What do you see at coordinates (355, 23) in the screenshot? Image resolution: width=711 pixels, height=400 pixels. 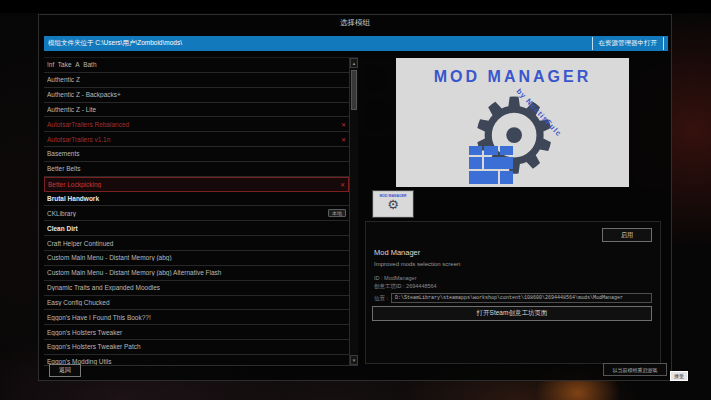 I see `page-title: 选择模组` at bounding box center [355, 23].